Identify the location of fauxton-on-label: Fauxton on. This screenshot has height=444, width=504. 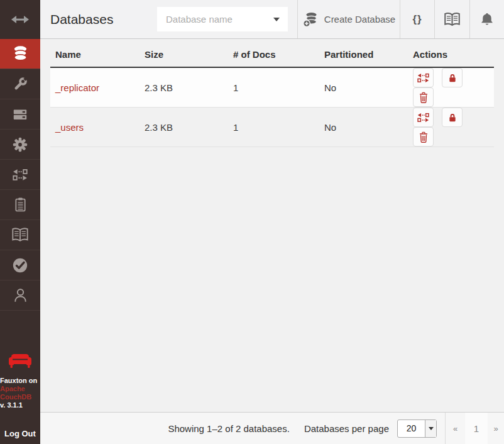
(20, 381).